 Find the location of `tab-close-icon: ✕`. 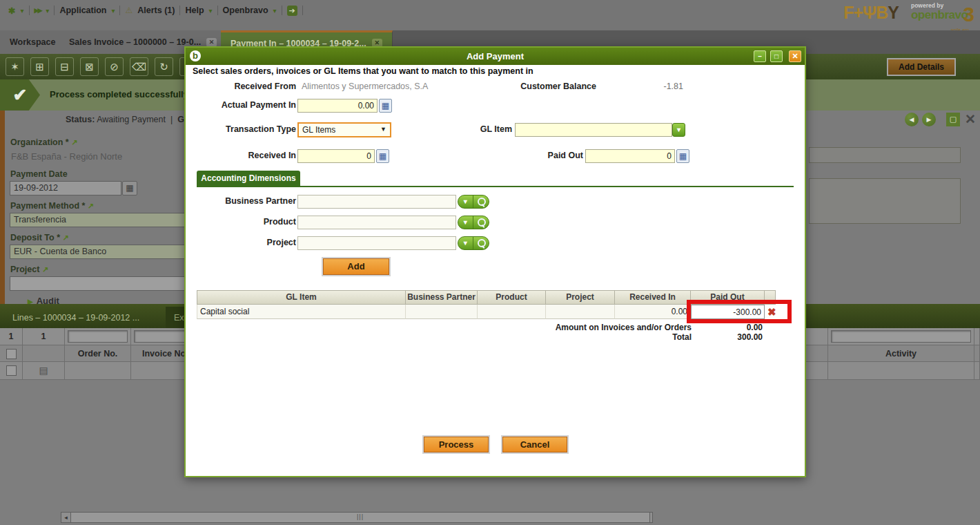

tab-close-icon: ✕ is located at coordinates (211, 43).